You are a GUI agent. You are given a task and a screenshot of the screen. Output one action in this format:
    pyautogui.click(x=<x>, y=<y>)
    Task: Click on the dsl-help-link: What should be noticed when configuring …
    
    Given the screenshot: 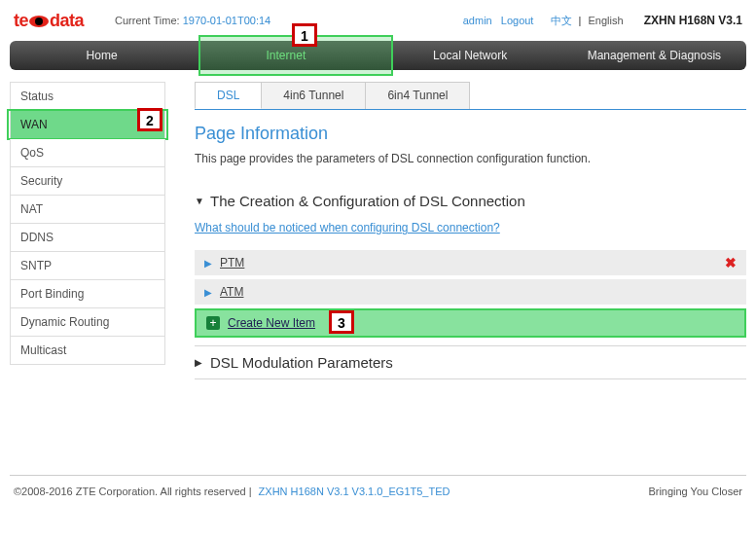 What is the action you would take?
    pyautogui.click(x=347, y=228)
    